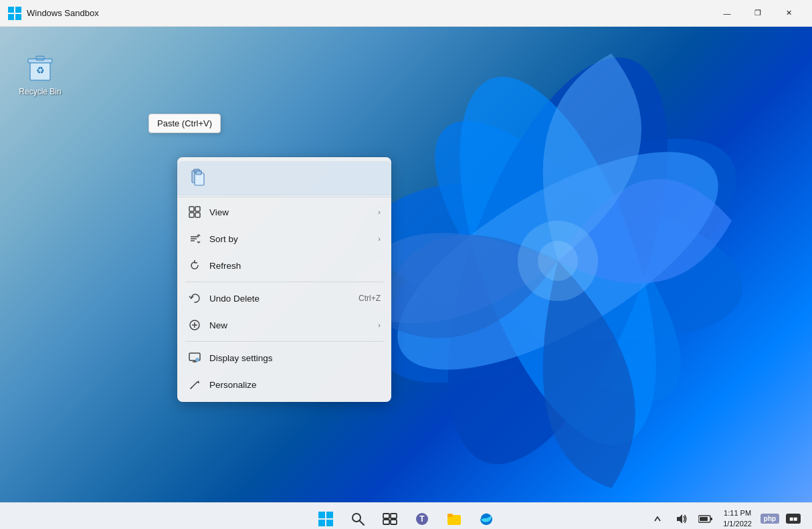  I want to click on refresh-icon, so click(195, 266).